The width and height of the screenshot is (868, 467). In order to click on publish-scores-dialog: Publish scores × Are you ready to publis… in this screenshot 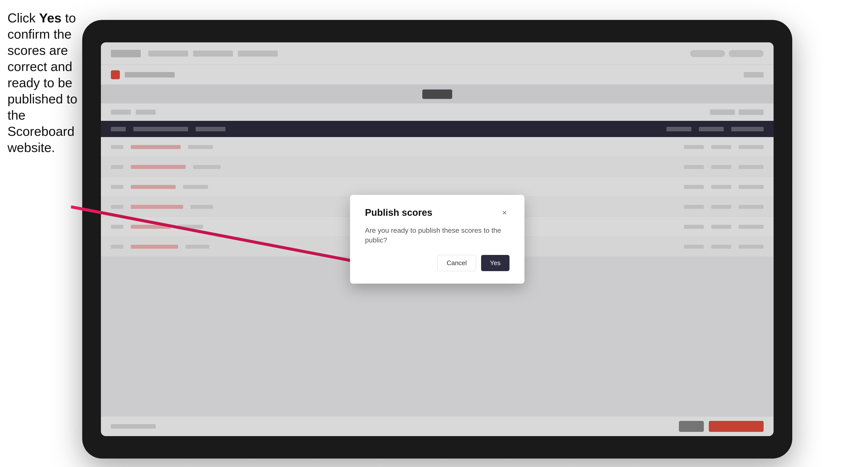, I will do `click(437, 239)`.